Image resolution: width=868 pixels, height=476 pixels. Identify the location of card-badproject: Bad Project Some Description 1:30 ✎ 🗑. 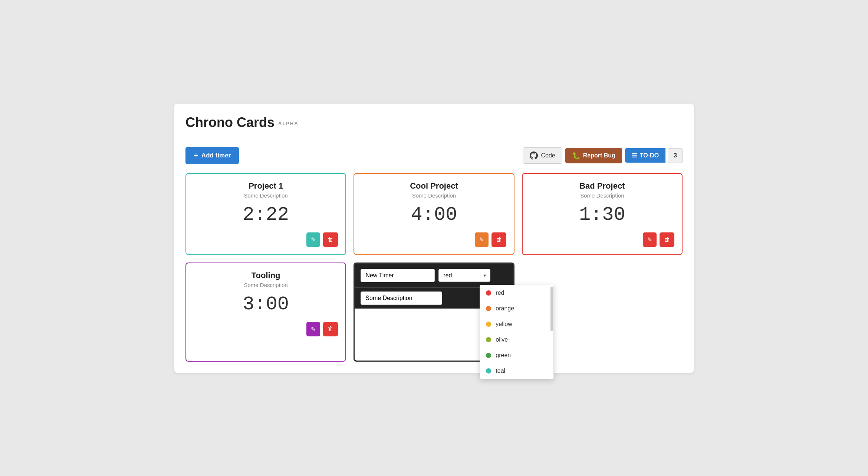
(602, 214).